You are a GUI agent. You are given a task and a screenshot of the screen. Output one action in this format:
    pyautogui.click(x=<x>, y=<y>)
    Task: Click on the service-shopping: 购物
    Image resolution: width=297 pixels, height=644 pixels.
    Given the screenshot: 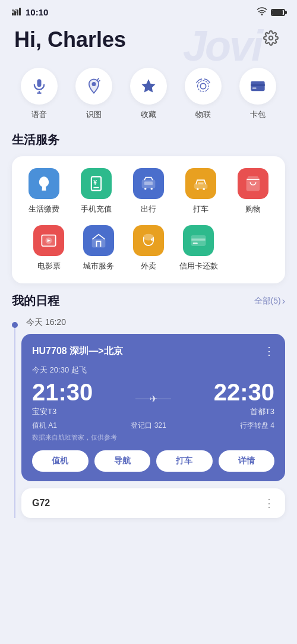 What is the action you would take?
    pyautogui.click(x=253, y=191)
    